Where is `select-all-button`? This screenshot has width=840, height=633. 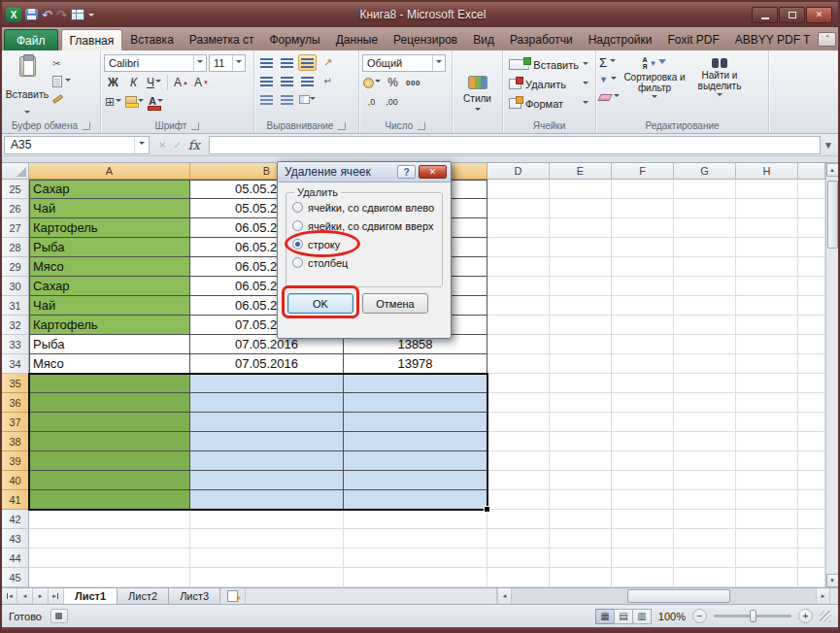 select-all-button is located at coordinates (16, 171).